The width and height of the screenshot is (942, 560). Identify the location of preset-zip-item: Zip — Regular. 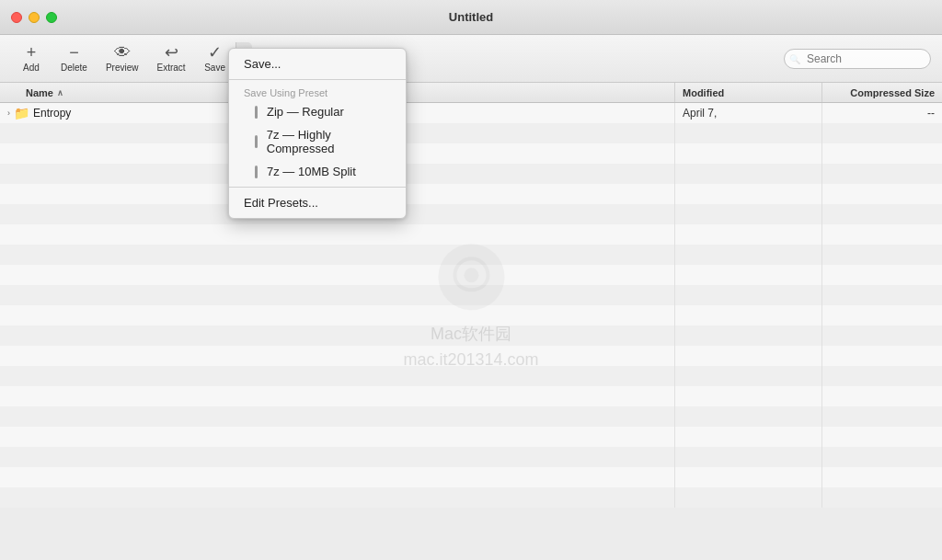
(317, 112).